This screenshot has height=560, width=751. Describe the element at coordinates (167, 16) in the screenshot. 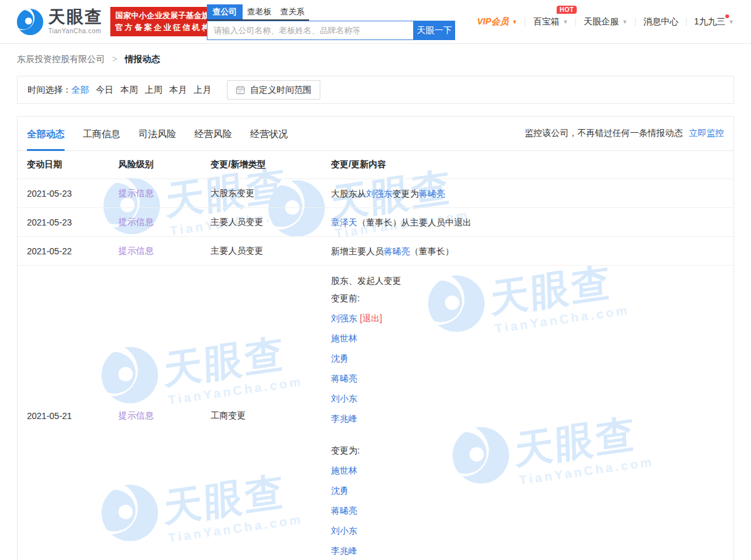

I see `badge-line1: 国家中小企业发展子基金旗下` at that location.